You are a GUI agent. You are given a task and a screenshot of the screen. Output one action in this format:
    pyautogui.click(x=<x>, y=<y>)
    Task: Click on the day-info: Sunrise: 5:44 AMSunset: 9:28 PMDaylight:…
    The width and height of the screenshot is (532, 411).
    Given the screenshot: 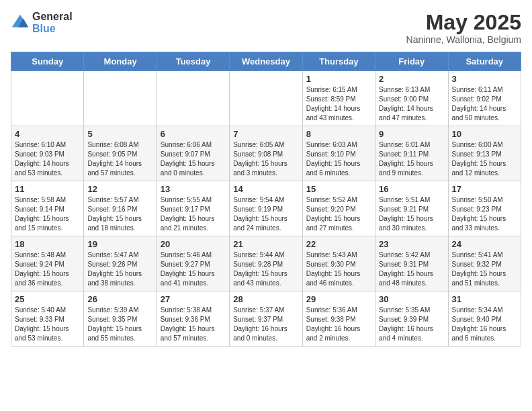 What is the action you would take?
    pyautogui.click(x=266, y=269)
    